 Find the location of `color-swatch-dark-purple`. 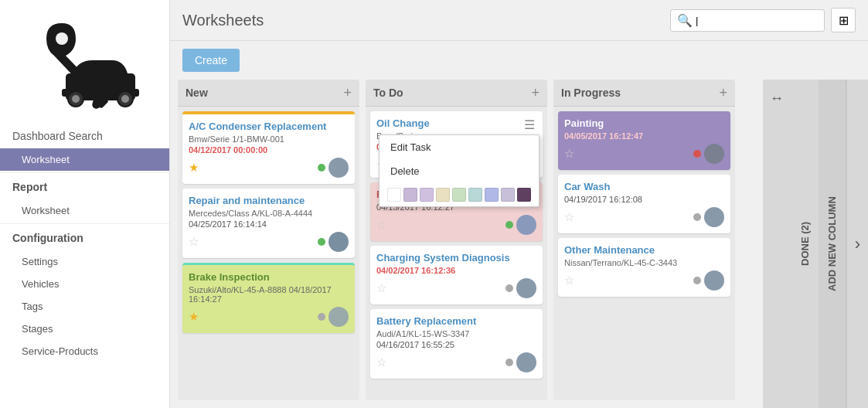

color-swatch-dark-purple is located at coordinates (524, 195).